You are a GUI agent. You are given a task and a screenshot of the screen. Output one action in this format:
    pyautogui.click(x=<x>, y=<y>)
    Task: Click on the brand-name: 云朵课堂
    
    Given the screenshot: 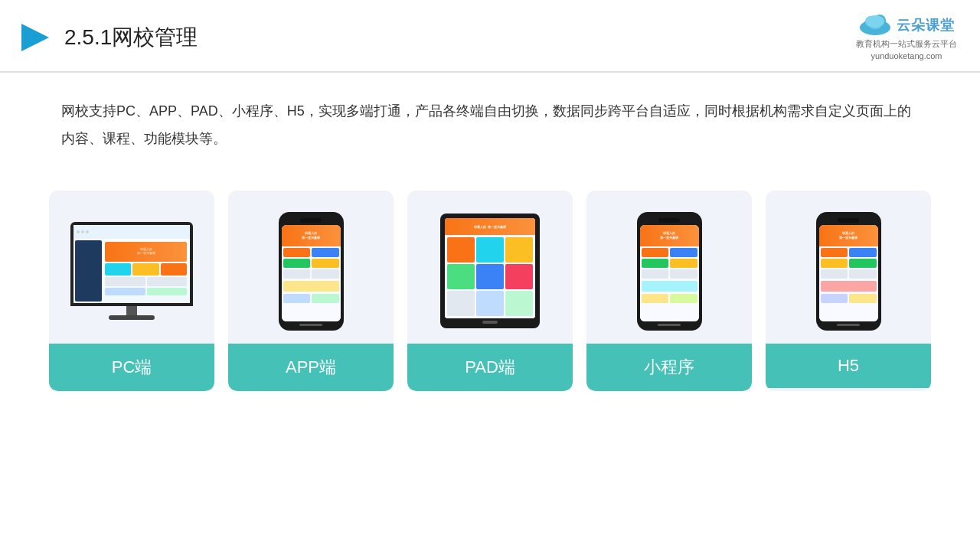 What is the action you would take?
    pyautogui.click(x=926, y=25)
    